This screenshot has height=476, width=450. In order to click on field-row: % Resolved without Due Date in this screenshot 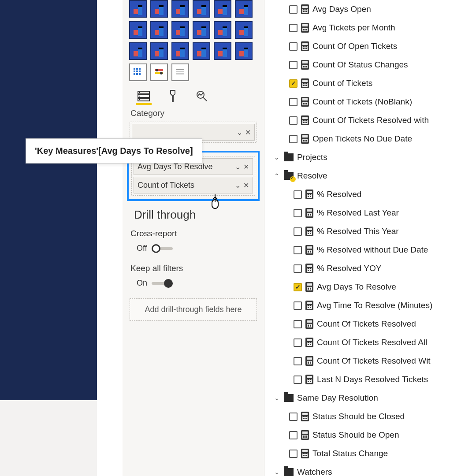, I will do `click(357, 250)`.